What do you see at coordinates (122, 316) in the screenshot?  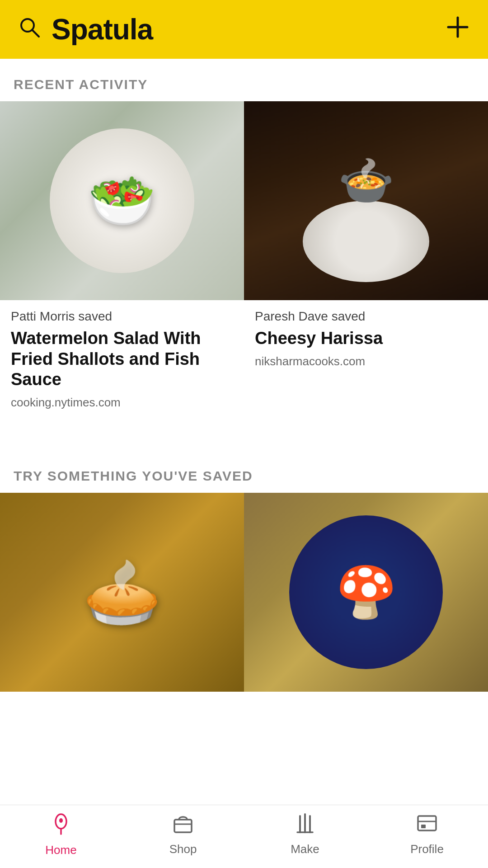 I see `saved-by-1: Patti Morris saved` at bounding box center [122, 316].